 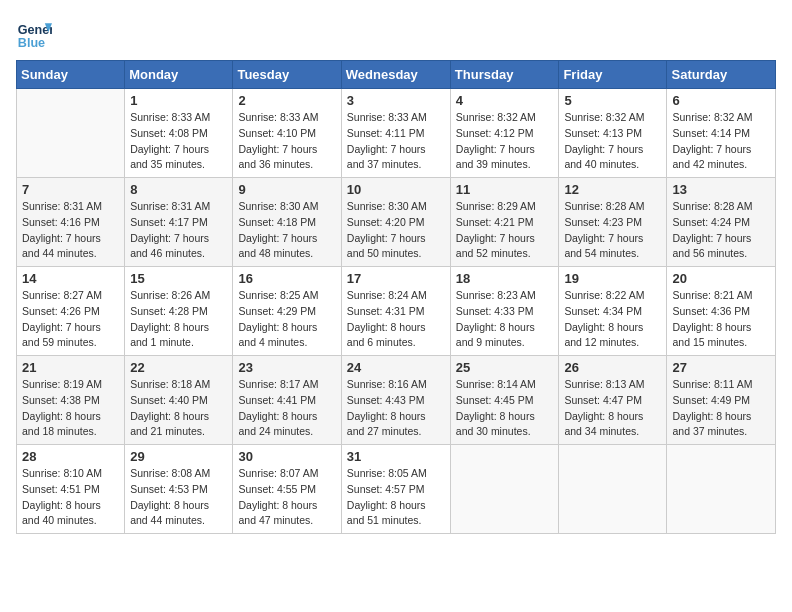 I want to click on day-number: 28, so click(x=70, y=456).